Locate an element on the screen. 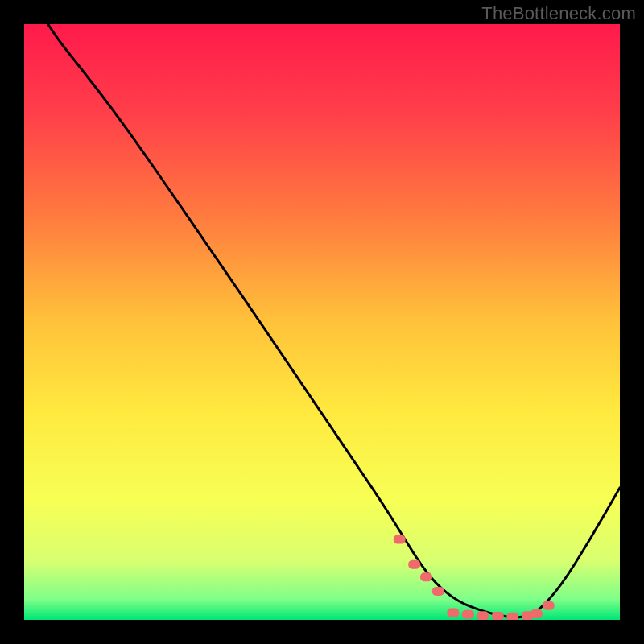 The height and width of the screenshot is (644, 644). watermark-text: TheBottleneck.com is located at coordinates (559, 14).